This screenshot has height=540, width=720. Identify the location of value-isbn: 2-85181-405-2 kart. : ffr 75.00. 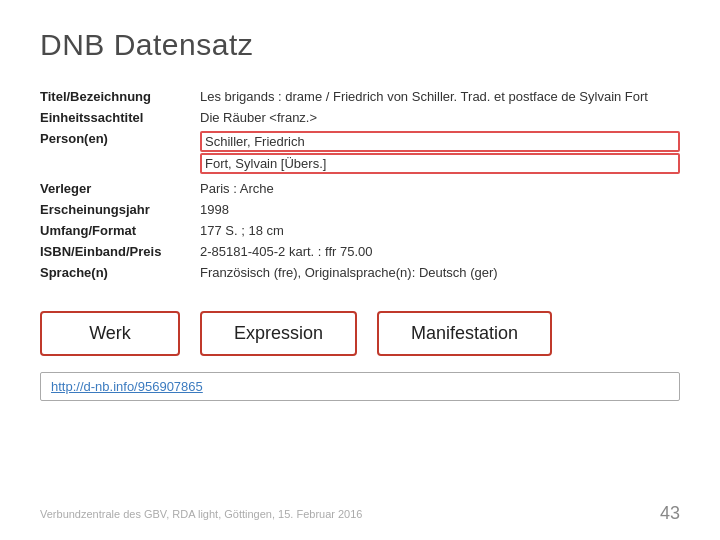
(440, 252).